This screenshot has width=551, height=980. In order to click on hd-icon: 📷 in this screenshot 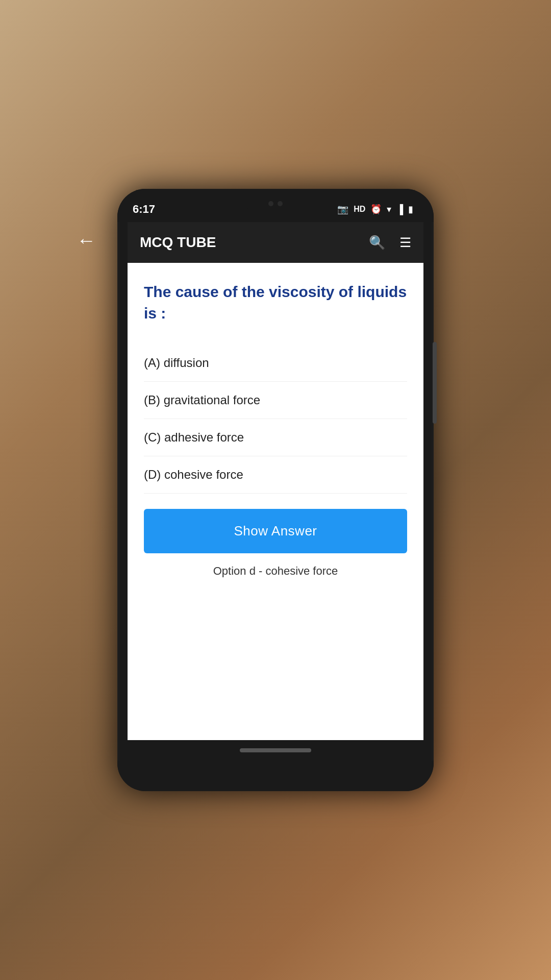, I will do `click(343, 209)`.